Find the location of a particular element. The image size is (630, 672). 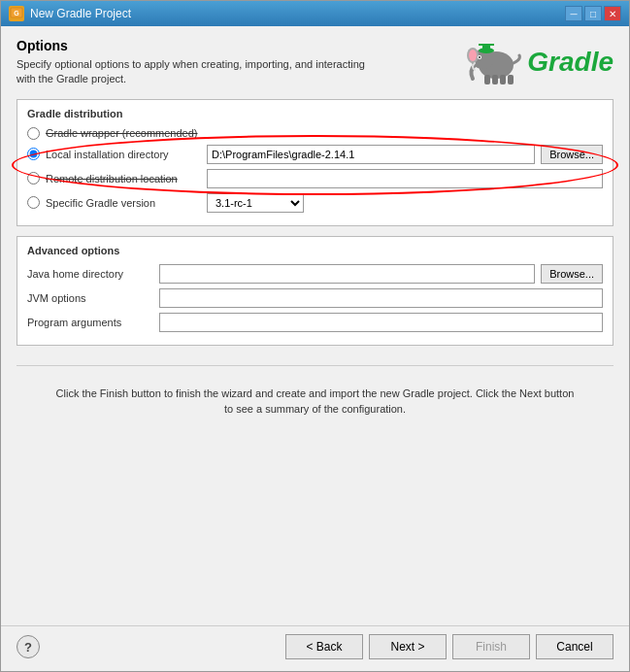

info-text: Click the Finish button to finish the wi… is located at coordinates (315, 402).